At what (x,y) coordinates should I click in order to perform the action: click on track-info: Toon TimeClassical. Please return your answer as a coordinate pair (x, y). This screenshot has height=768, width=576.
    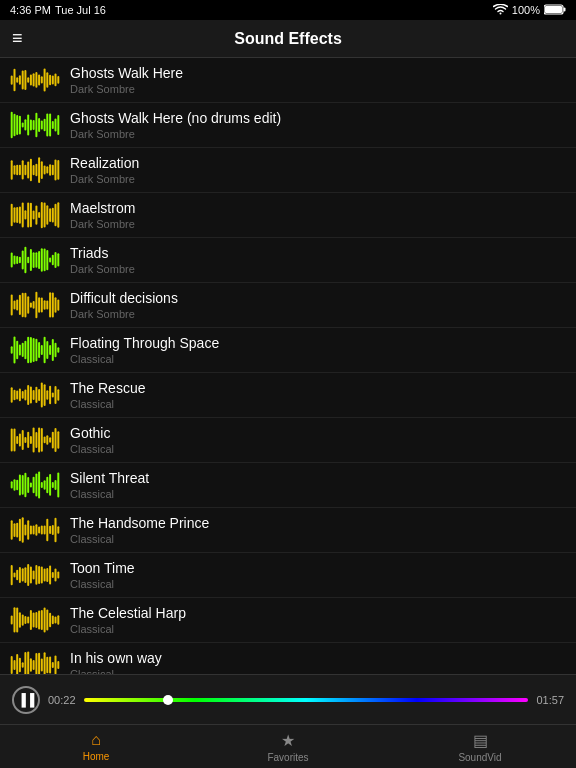
    Looking at the image, I should click on (318, 575).